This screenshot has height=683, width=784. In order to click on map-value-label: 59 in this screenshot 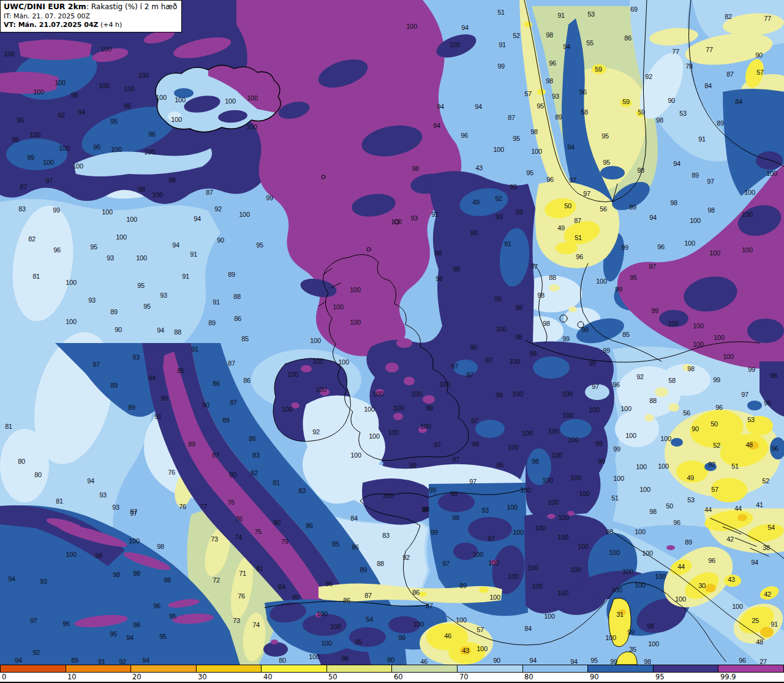, I will do `click(626, 102)`.